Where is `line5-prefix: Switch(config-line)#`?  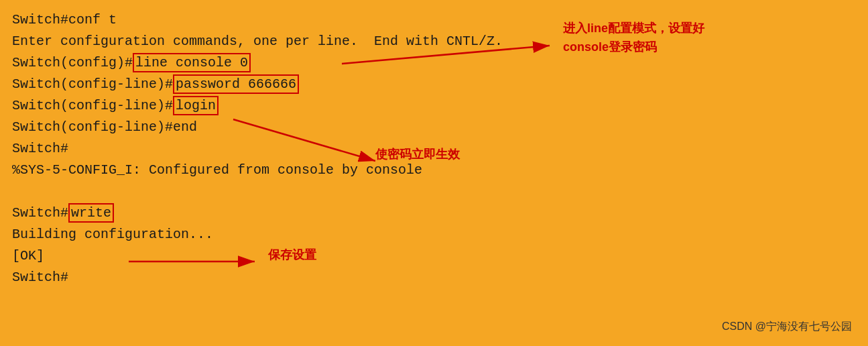 line5-prefix: Switch(config-line)# is located at coordinates (92, 106).